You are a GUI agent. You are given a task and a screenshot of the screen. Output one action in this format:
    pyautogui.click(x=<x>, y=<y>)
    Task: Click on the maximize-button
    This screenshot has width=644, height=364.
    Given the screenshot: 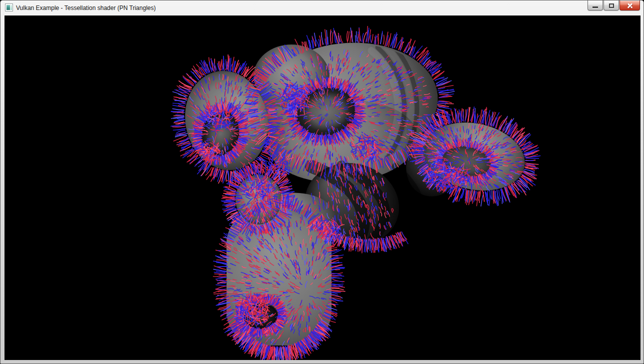 What is the action you would take?
    pyautogui.click(x=611, y=6)
    